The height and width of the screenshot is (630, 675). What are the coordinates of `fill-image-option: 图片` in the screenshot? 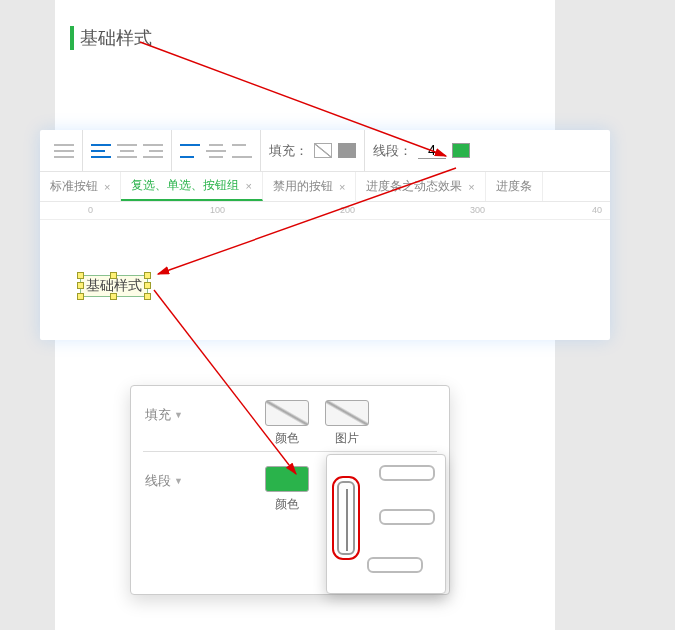 It's located at (347, 424).